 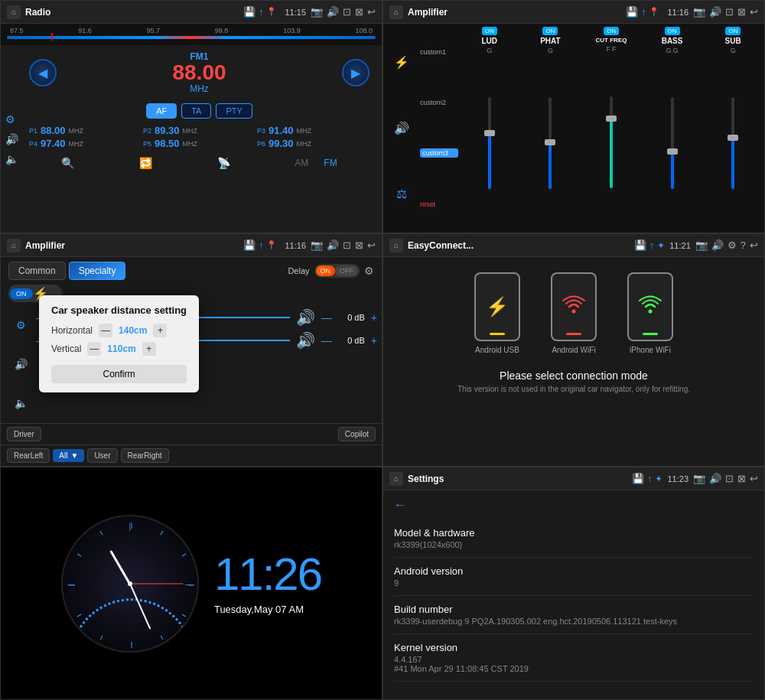 What do you see at coordinates (374, 317) in the screenshot?
I see `ch1-right-plus: +` at bounding box center [374, 317].